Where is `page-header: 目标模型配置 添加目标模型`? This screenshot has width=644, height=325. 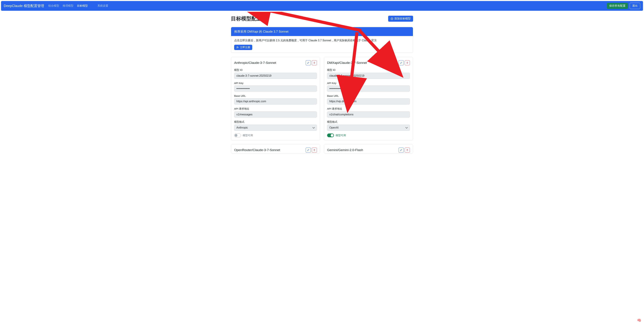
page-header: 目标模型配置 添加目标模型 is located at coordinates (322, 19).